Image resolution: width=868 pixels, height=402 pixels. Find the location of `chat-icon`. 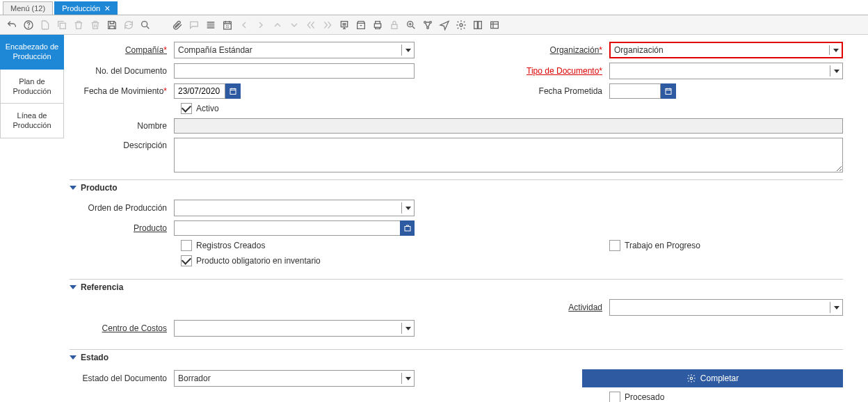

chat-icon is located at coordinates (194, 25).